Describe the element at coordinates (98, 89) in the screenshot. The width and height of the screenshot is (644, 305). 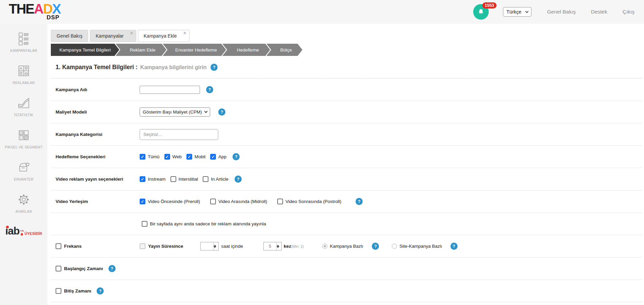
I see `campaign-name-label: Kampanya Adı` at that location.